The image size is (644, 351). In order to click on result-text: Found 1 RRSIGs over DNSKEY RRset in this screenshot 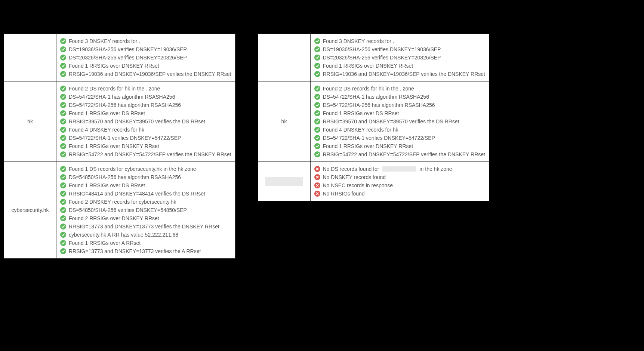, I will do `click(368, 66)`.